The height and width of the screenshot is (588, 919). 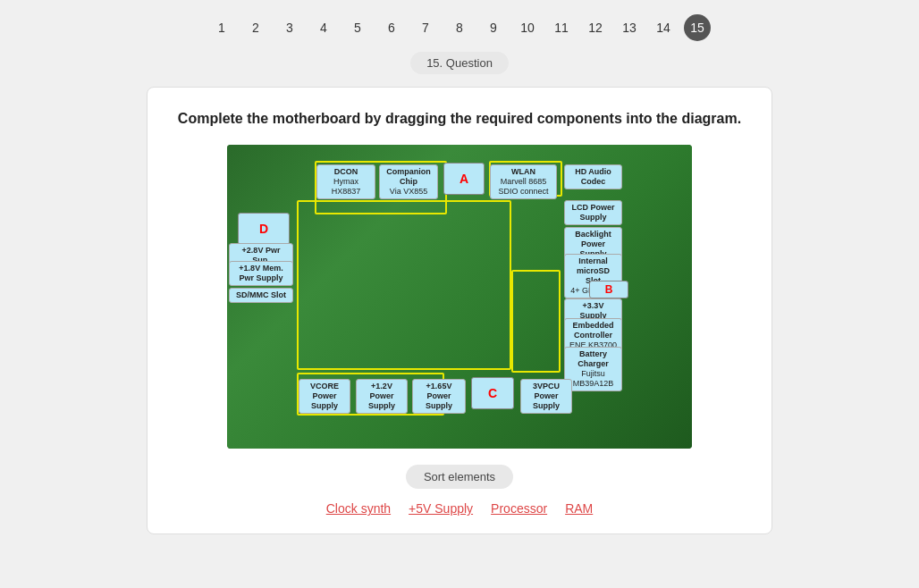 I want to click on wlan-label: WLAN Marvell 8685 SDIO connect, so click(x=524, y=181).